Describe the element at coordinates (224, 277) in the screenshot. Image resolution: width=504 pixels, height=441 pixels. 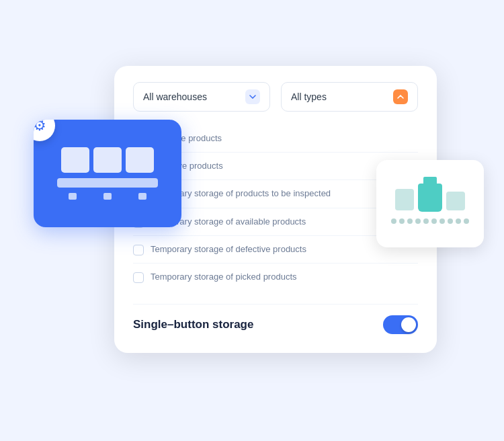
I see `checkbox-text-5: Temporary storage of picked products` at that location.